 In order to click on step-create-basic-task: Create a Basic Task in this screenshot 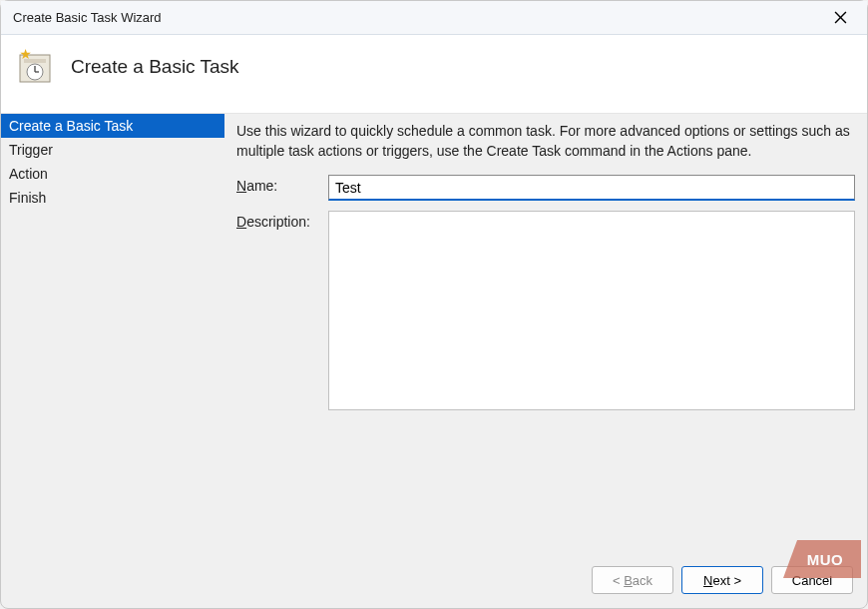, I will do `click(113, 126)`.